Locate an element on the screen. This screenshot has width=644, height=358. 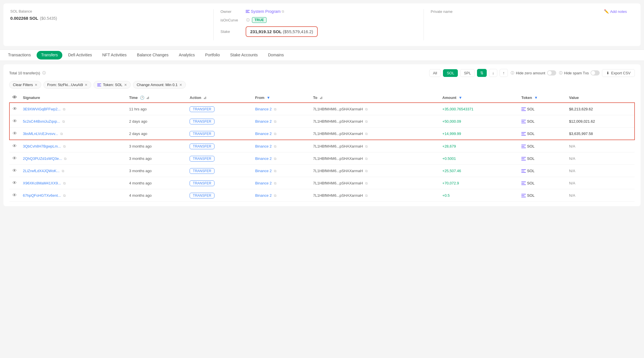
tab-stake: Stake Accounts is located at coordinates (244, 55).